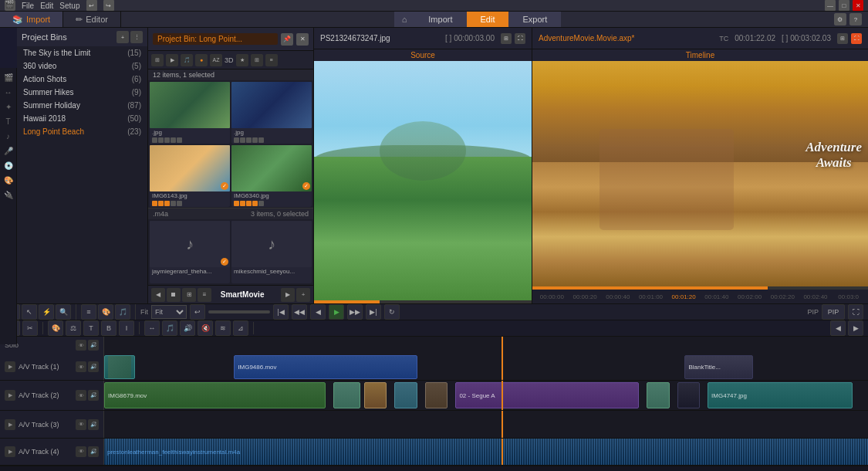 The height and width of the screenshot is (471, 868). Describe the element at coordinates (833, 312) in the screenshot. I see `pip-btn: PIP` at that location.